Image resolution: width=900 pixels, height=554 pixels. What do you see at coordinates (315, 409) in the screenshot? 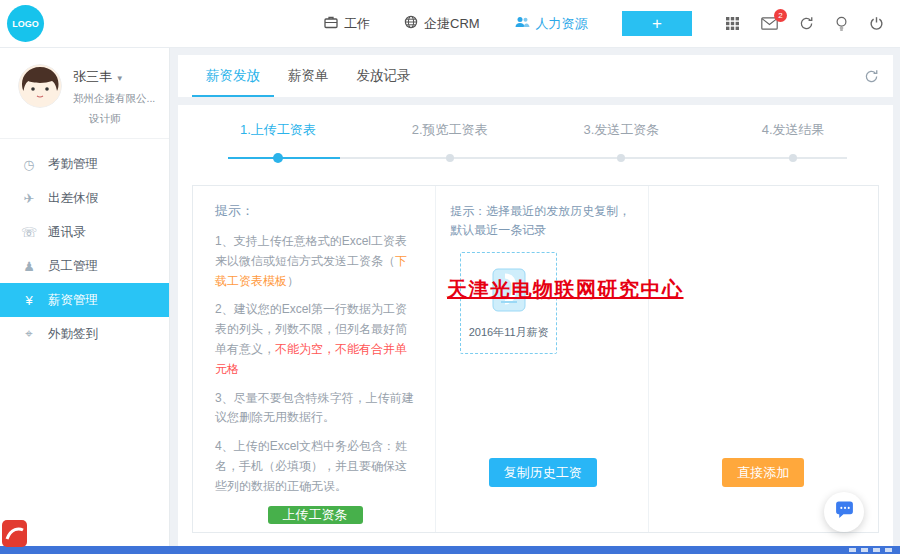
I see `tip-3: 3、尽量不要包含特殊字符，上传前建议您删除无用数据行。` at bounding box center [315, 409].